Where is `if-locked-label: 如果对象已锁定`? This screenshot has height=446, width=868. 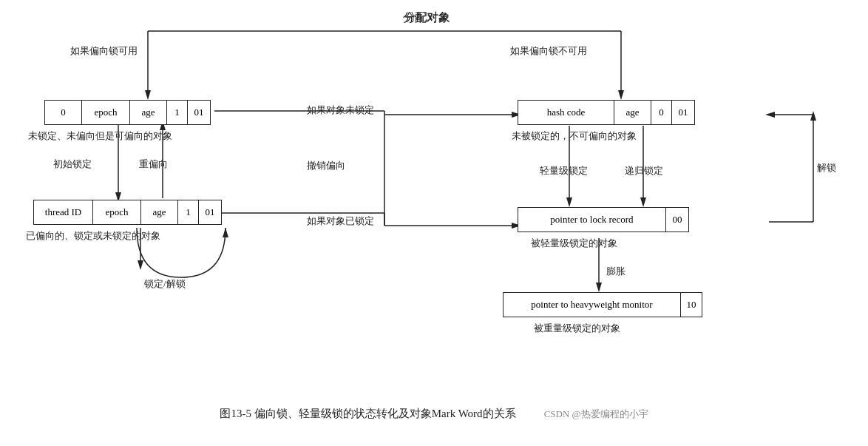
if-locked-label: 如果对象已锁定 is located at coordinates (340, 221).